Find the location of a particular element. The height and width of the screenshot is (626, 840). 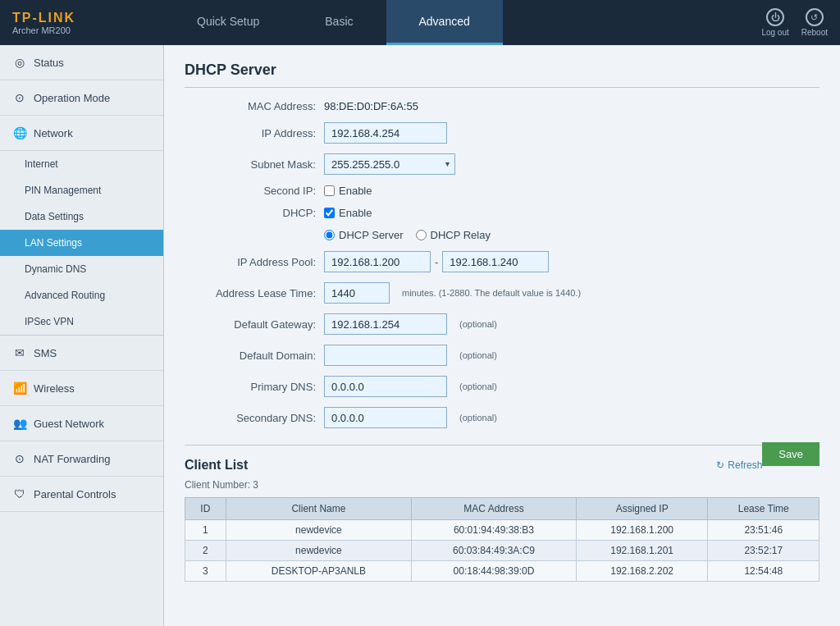

primary-dns-input is located at coordinates (386, 386).